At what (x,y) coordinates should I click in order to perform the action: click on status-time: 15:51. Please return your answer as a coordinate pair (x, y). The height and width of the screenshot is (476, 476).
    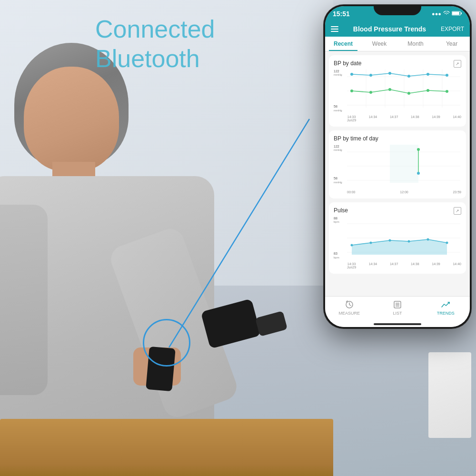
    Looking at the image, I should click on (341, 14).